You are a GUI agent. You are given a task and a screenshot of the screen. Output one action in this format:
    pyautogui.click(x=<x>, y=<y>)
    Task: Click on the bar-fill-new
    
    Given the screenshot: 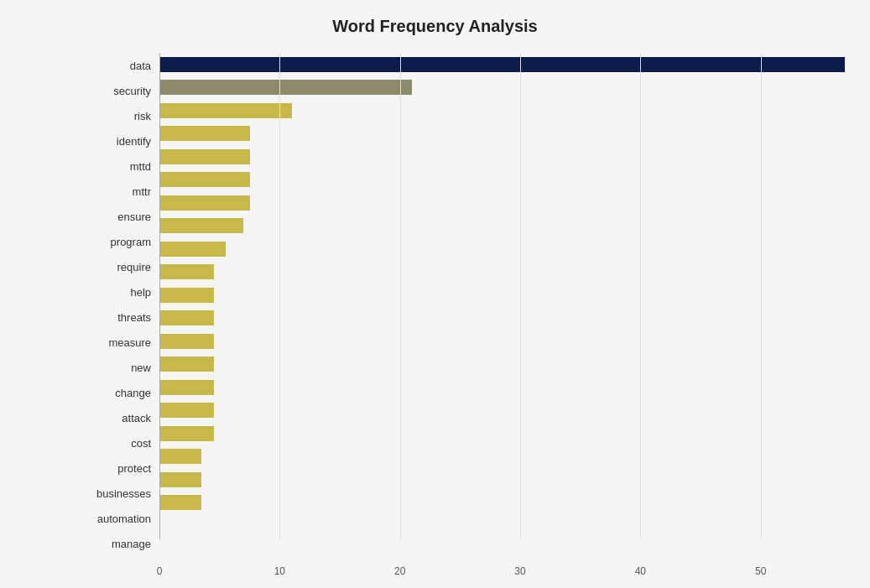 What is the action you would take?
    pyautogui.click(x=186, y=341)
    